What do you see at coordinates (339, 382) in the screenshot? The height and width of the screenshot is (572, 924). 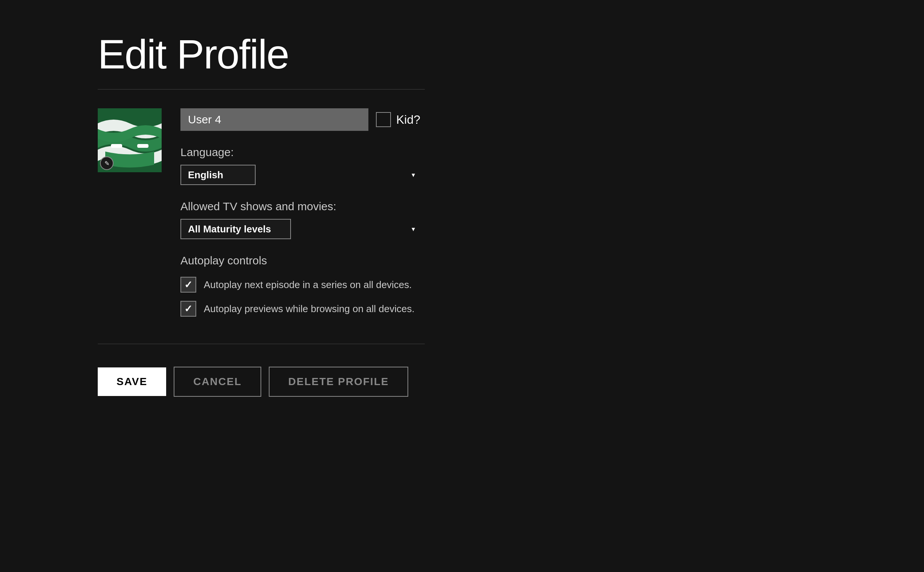 I see `delete-profile-button: DELETE PROFILE` at bounding box center [339, 382].